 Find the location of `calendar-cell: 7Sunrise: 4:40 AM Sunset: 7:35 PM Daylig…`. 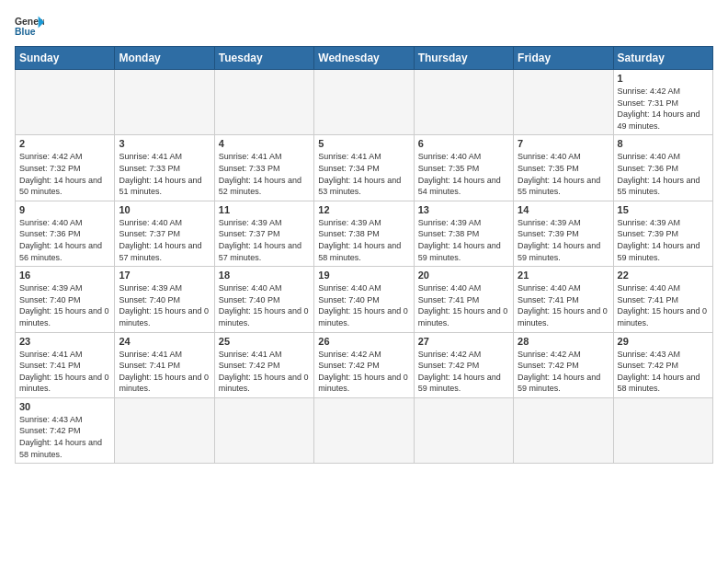

calendar-cell: 7Sunrise: 4:40 AM Sunset: 7:35 PM Daylig… is located at coordinates (563, 167).